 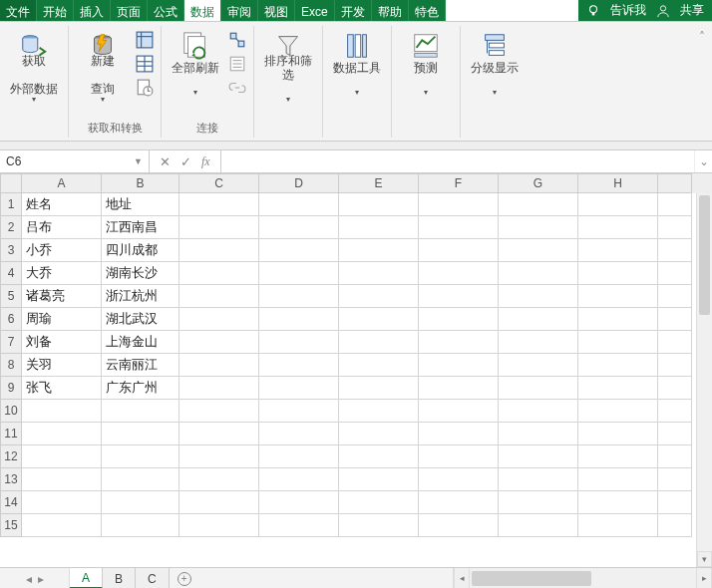 What do you see at coordinates (141, 251) in the screenshot?
I see `cell: 四川成都` at bounding box center [141, 251].